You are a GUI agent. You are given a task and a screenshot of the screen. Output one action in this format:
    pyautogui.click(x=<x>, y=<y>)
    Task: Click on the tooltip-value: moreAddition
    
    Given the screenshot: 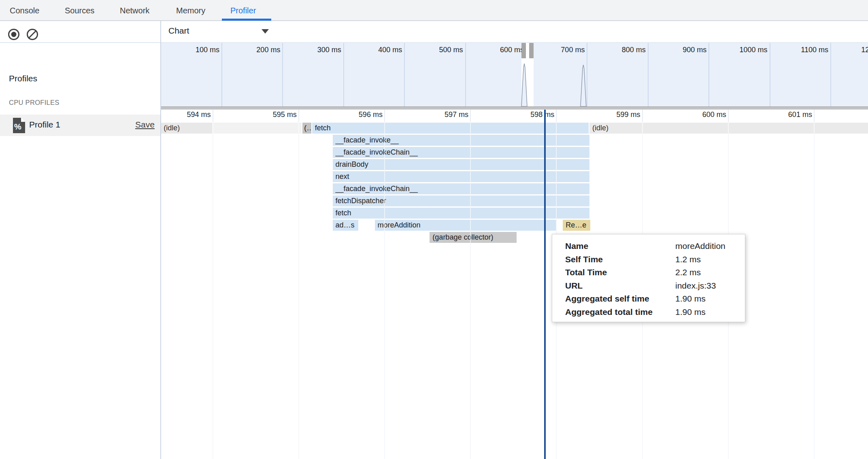 What is the action you would take?
    pyautogui.click(x=700, y=246)
    